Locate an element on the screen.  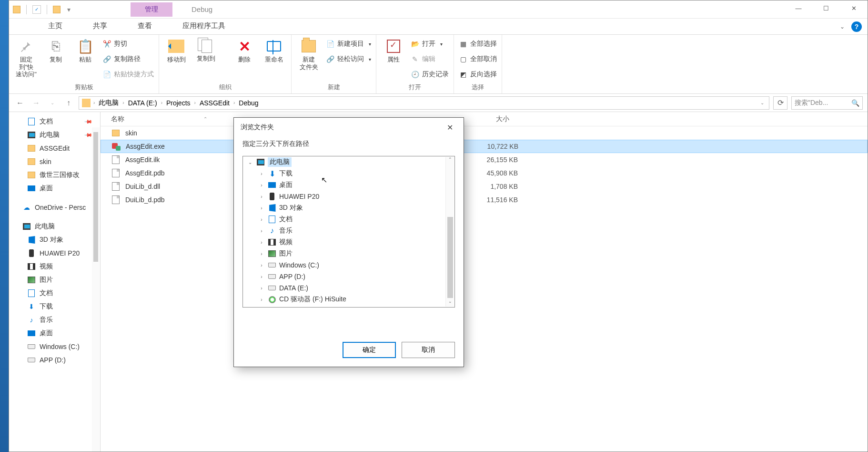
breadcrumb-item: DATA (E:) is located at coordinates (143, 103).